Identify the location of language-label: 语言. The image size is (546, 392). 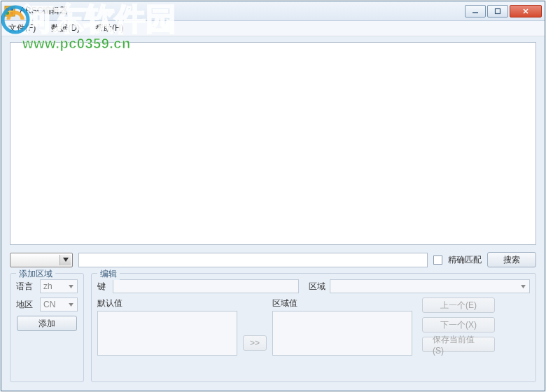
(26, 287).